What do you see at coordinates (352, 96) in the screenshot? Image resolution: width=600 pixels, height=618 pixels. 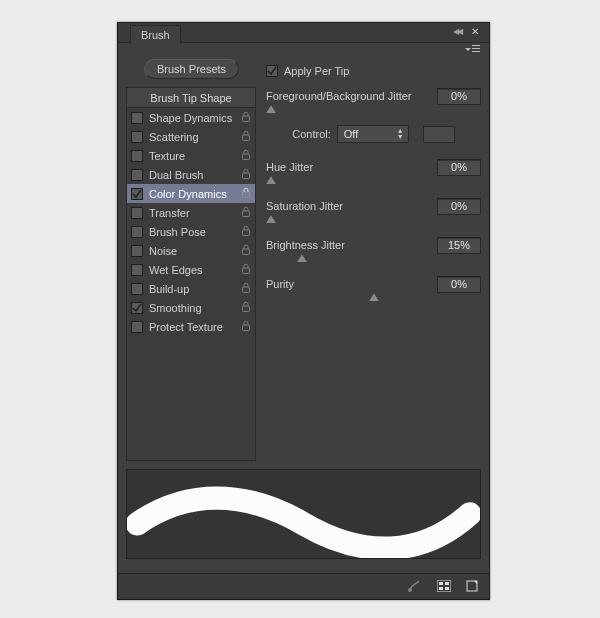 I see `fg-bg-jitter-label: Foreground/Background Jitter` at bounding box center [352, 96].